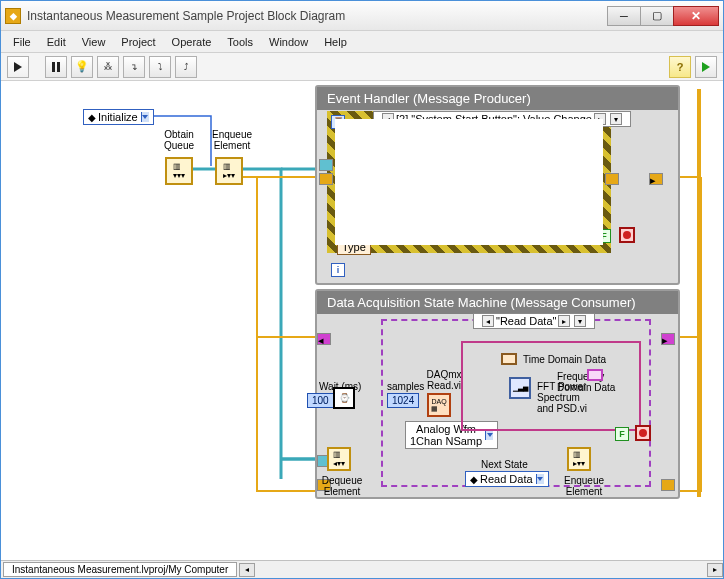 Image resolution: width=724 pixels, height=579 pixels. I want to click on das-case-selector: ◂ "Read Data" ▸ ▾, so click(534, 321).